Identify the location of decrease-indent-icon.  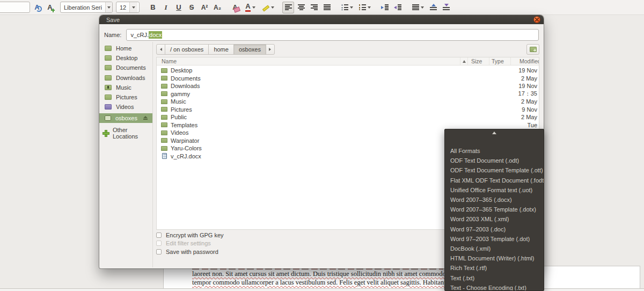
(398, 8).